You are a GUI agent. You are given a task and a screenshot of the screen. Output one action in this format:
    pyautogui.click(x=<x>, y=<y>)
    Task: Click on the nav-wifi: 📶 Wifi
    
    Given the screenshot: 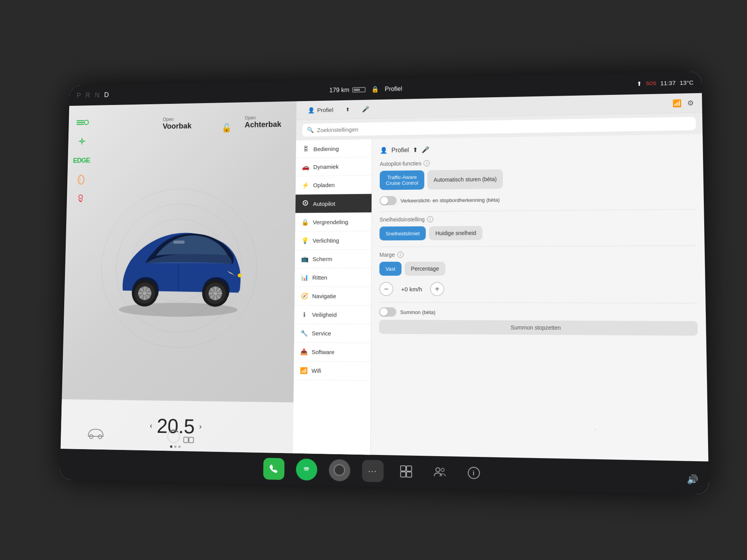 What is the action you would take?
    pyautogui.click(x=332, y=371)
    